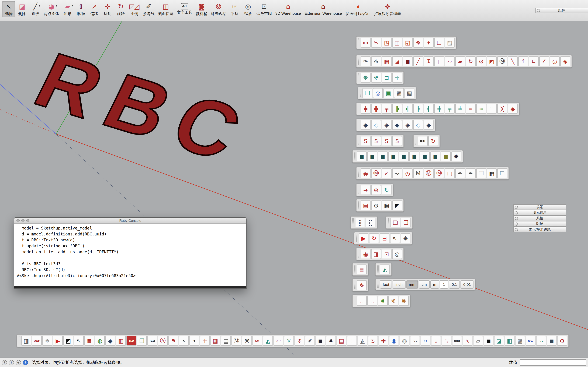 This screenshot has width=588, height=367. Describe the element at coordinates (79, 341) in the screenshot. I see `cursor-icon: ↖` at that location.